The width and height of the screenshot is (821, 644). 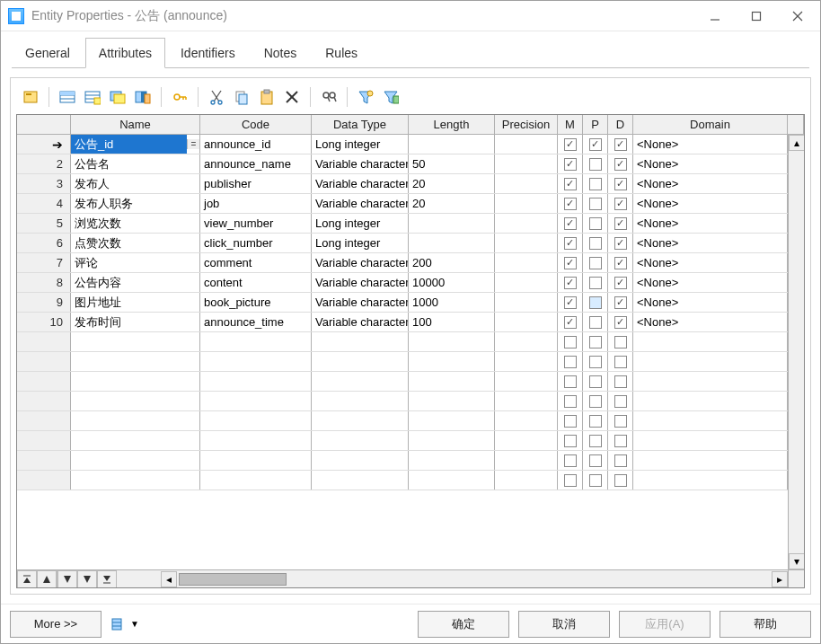 I want to click on filter-columns-icon, so click(x=391, y=97).